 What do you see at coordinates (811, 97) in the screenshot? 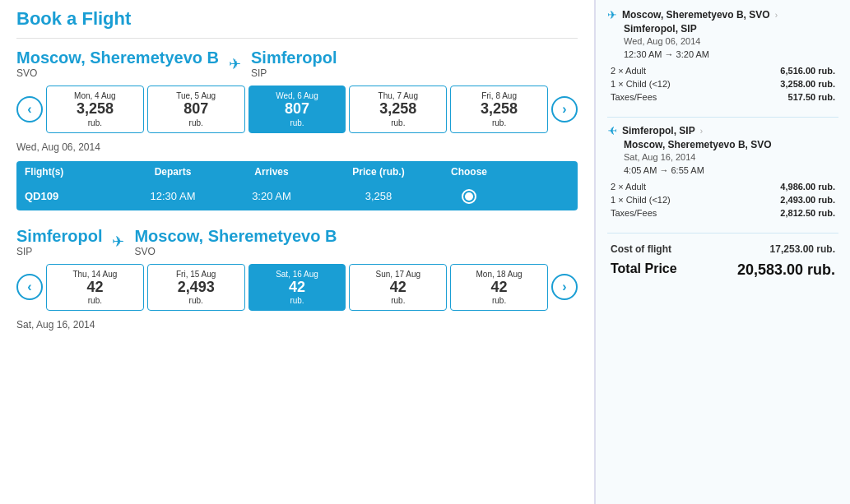
I see `outbound-tax-price: 517.50 rub.` at bounding box center [811, 97].